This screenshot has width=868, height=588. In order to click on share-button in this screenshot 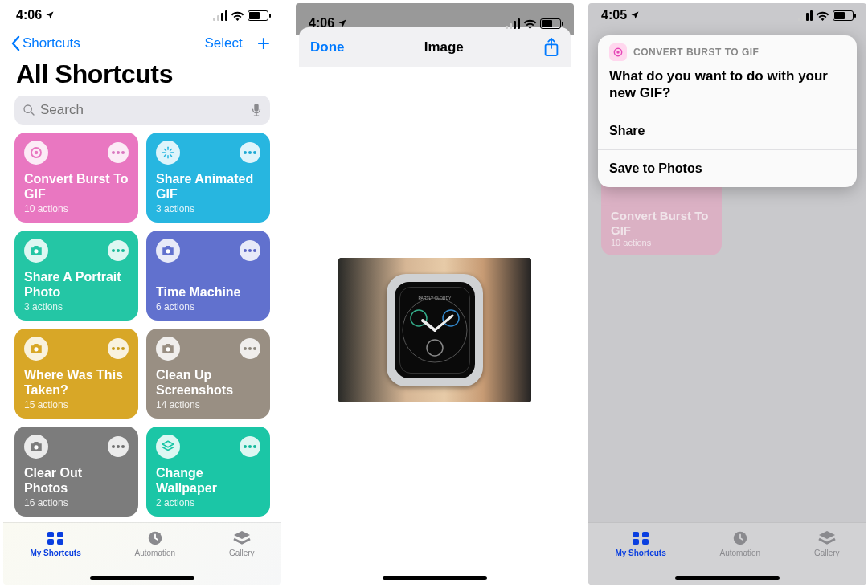, I will do `click(551, 47)`.